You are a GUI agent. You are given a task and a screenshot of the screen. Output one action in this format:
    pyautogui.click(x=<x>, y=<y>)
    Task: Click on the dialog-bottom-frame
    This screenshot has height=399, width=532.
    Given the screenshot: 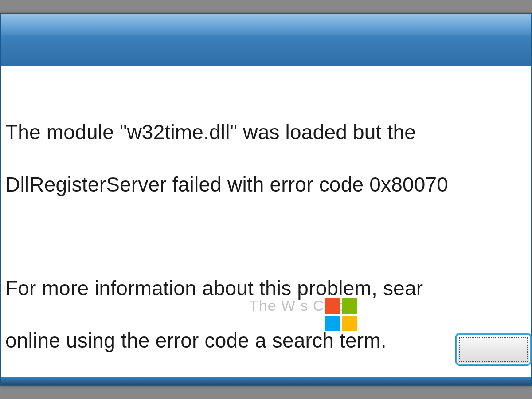 What is the action you would take?
    pyautogui.click(x=266, y=381)
    